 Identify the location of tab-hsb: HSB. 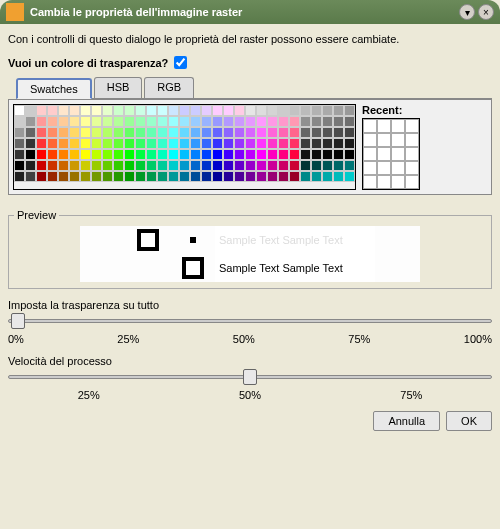
(118, 88).